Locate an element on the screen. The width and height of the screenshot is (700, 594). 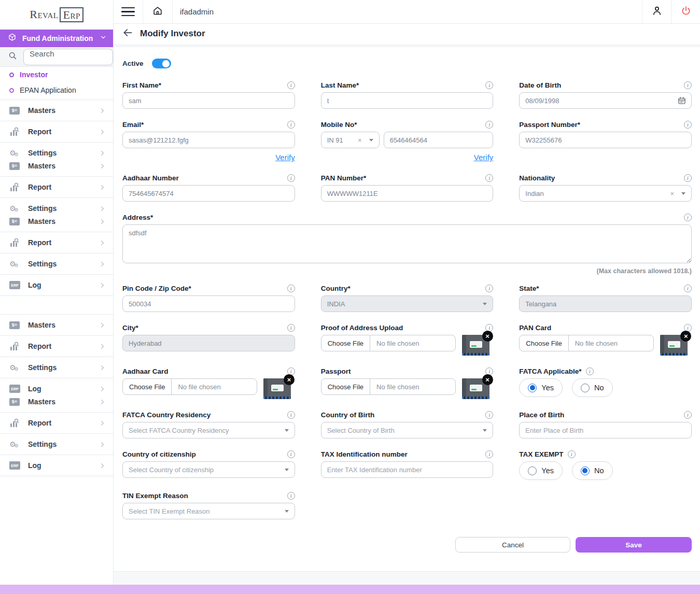
dob-input is located at coordinates (606, 101).